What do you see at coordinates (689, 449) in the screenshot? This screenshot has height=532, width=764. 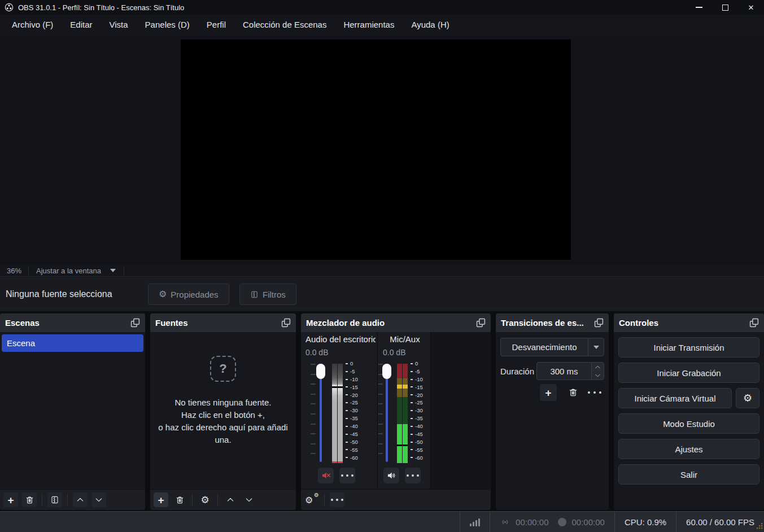 I see `settings-button: Ajustes` at bounding box center [689, 449].